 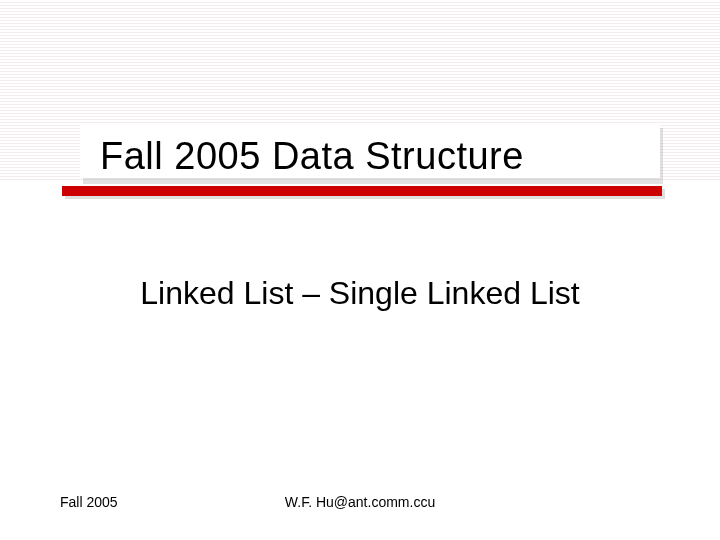 What do you see at coordinates (362, 191) in the screenshot?
I see `accent-bar` at bounding box center [362, 191].